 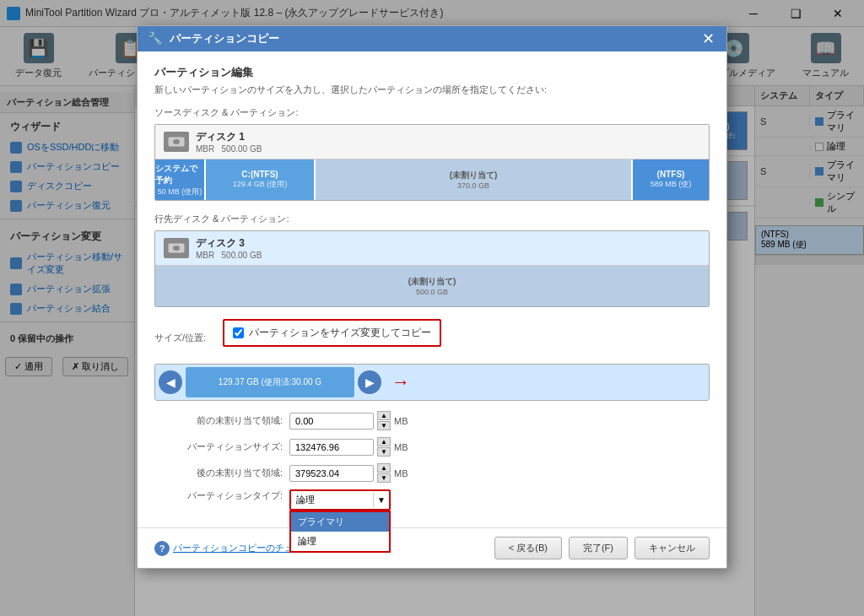 What do you see at coordinates (180, 175) in the screenshot?
I see `part-system-src-label: システムで予約` at bounding box center [180, 175].